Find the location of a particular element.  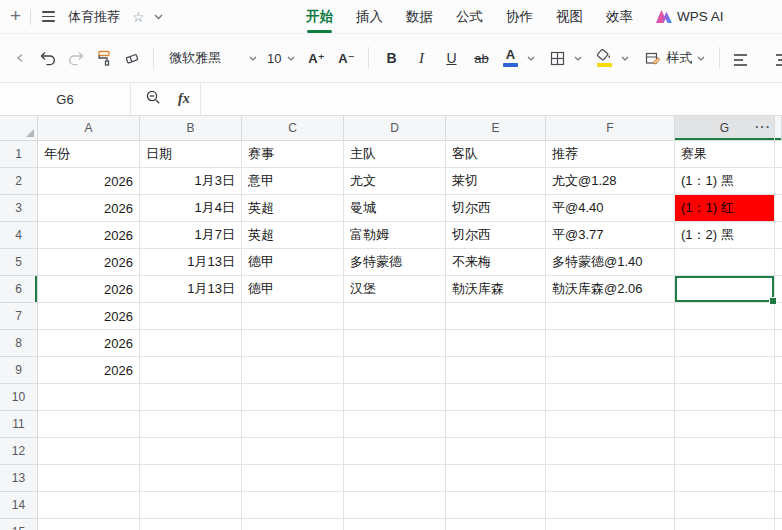

cell-G7 is located at coordinates (725, 316).